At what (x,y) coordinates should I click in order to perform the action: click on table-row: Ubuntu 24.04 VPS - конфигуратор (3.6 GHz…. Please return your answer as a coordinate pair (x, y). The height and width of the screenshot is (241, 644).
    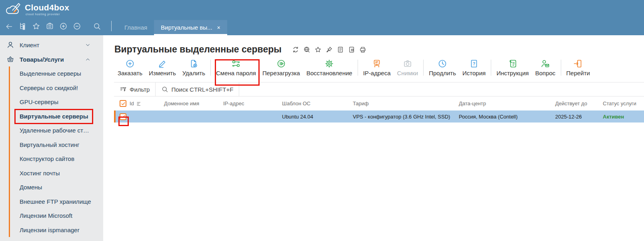
    Looking at the image, I should click on (379, 116).